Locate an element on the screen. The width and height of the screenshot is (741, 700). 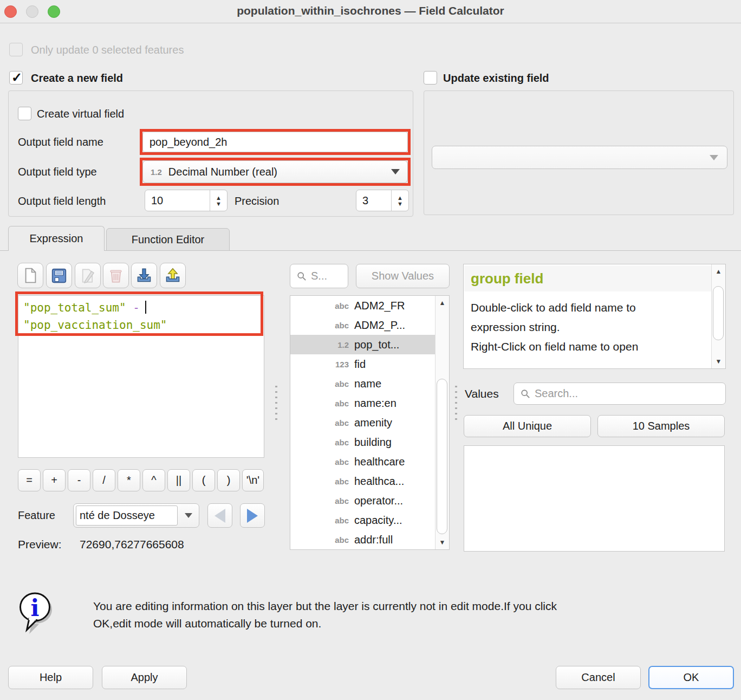
feature-value: nté de Dosseye is located at coordinates (127, 516).